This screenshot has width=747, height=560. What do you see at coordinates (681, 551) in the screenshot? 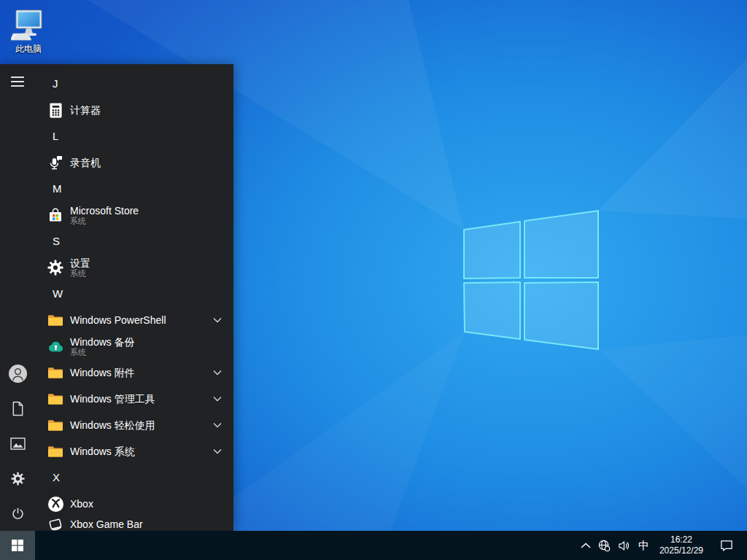
I see `clock-date: 2025/12/29` at bounding box center [681, 551].